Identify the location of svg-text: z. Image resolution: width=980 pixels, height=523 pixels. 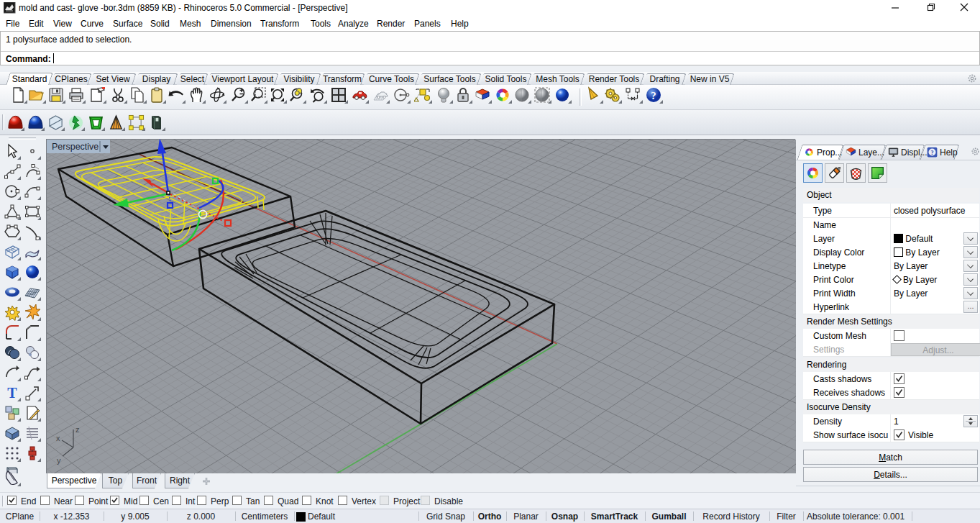
(78, 429).